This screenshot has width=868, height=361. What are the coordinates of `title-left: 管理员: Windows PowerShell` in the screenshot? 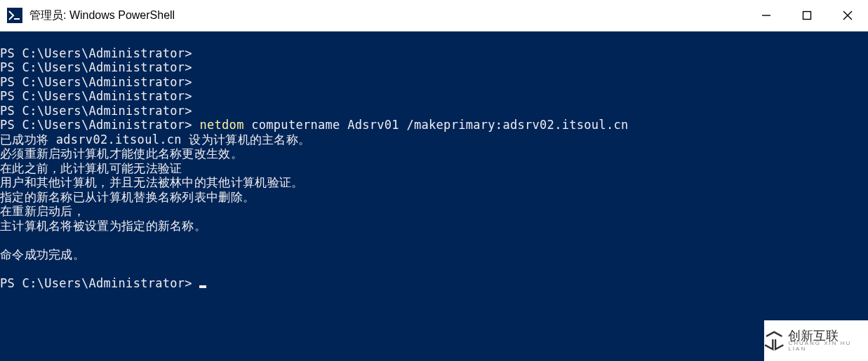 It's located at (87, 15).